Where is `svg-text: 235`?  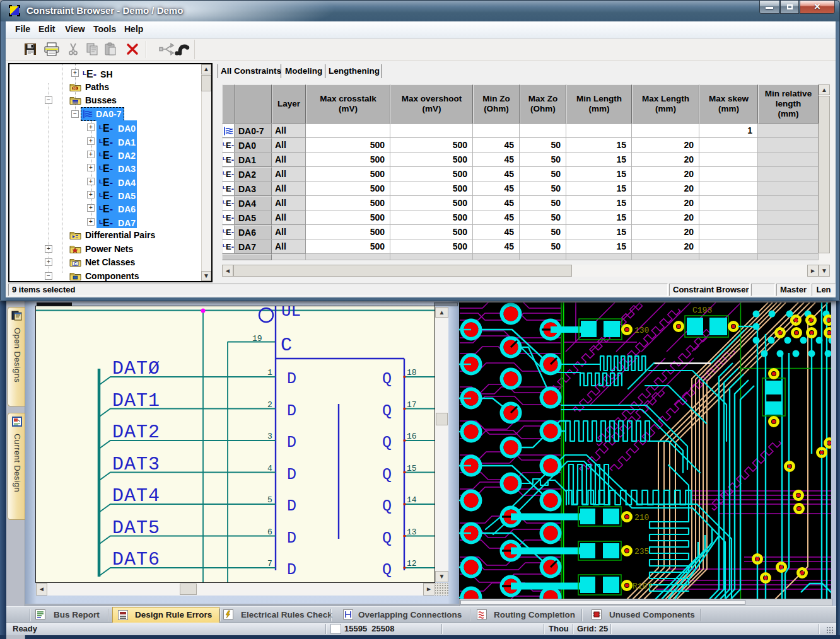 svg-text: 235 is located at coordinates (642, 552).